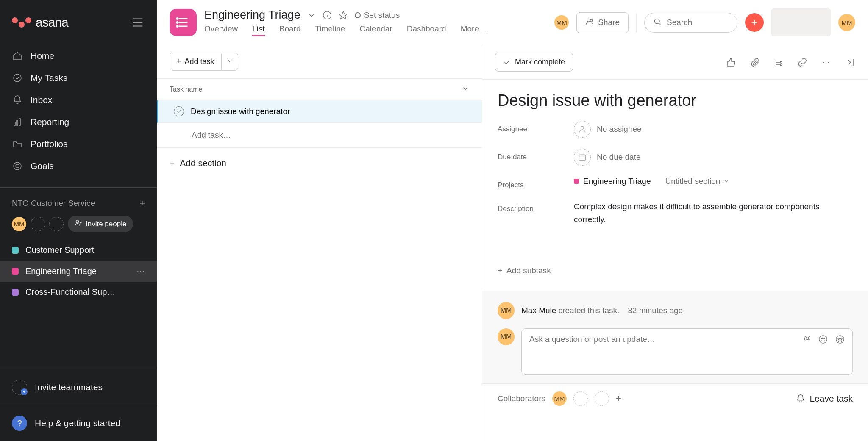  I want to click on invite-teammates-button: Invite teammates, so click(78, 387).